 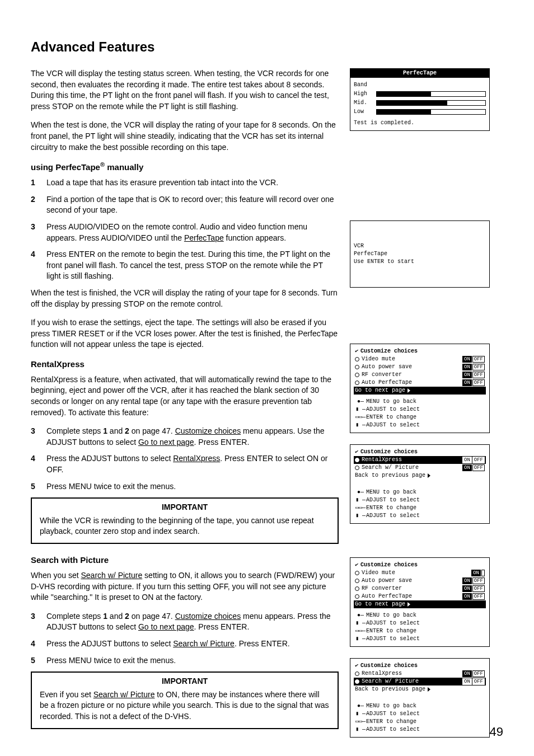 What do you see at coordinates (102, 165) in the screenshot?
I see `registered-mark: ®` at bounding box center [102, 165].